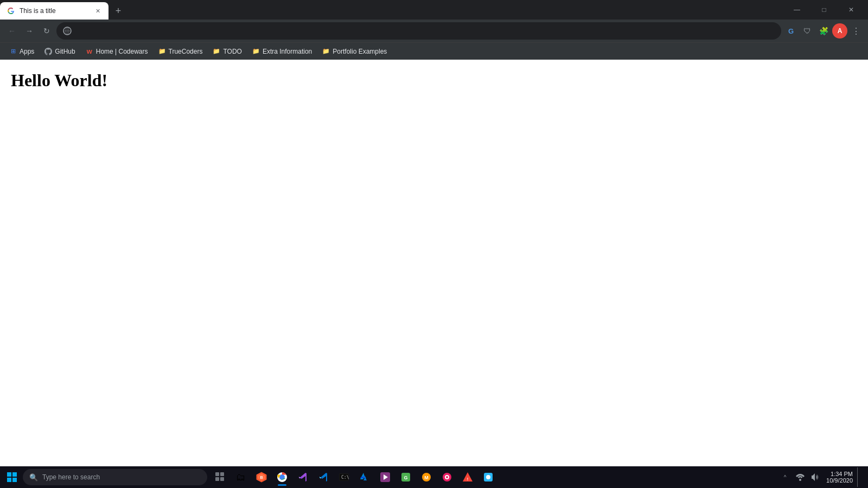 The width and height of the screenshot is (868, 488). I want to click on forward-button: →, so click(29, 31).